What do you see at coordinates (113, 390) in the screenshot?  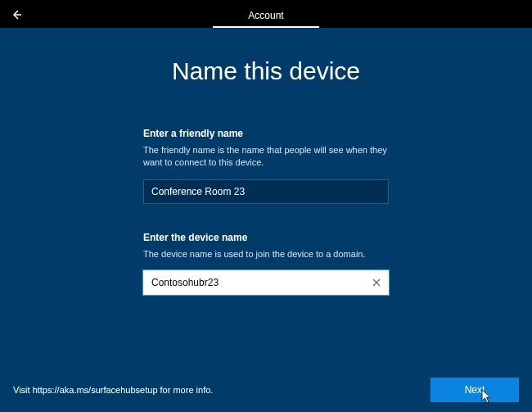 I see `footer-info-text: Visit https://aka.ms/surfacehubsetup for…` at bounding box center [113, 390].